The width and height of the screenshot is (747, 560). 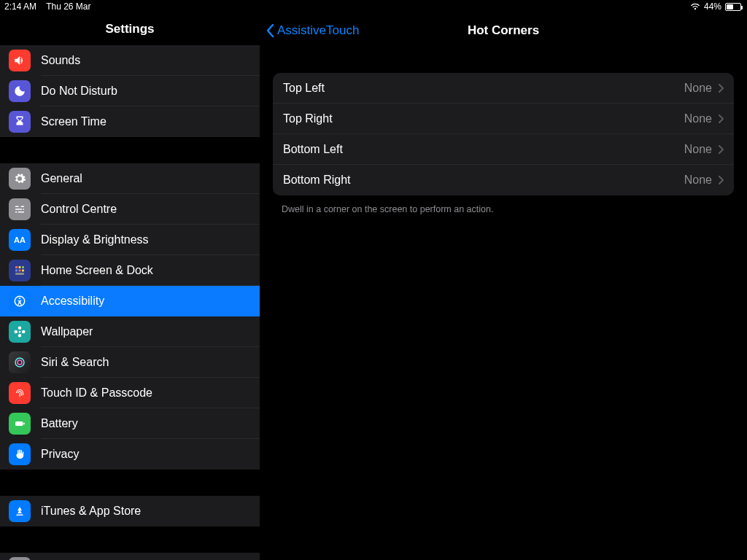 What do you see at coordinates (503, 209) in the screenshot?
I see `footer-note: Dwell in a corner on the screen to perfo…` at bounding box center [503, 209].